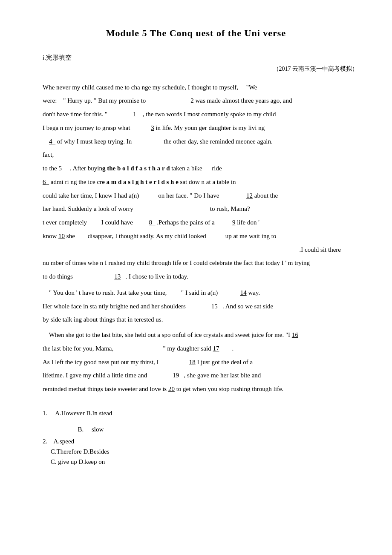 This screenshot has height=555, width=392. Describe the element at coordinates (205, 376) in the screenshot. I see `para-22: lifetime. I gave my child a little time …` at that location.